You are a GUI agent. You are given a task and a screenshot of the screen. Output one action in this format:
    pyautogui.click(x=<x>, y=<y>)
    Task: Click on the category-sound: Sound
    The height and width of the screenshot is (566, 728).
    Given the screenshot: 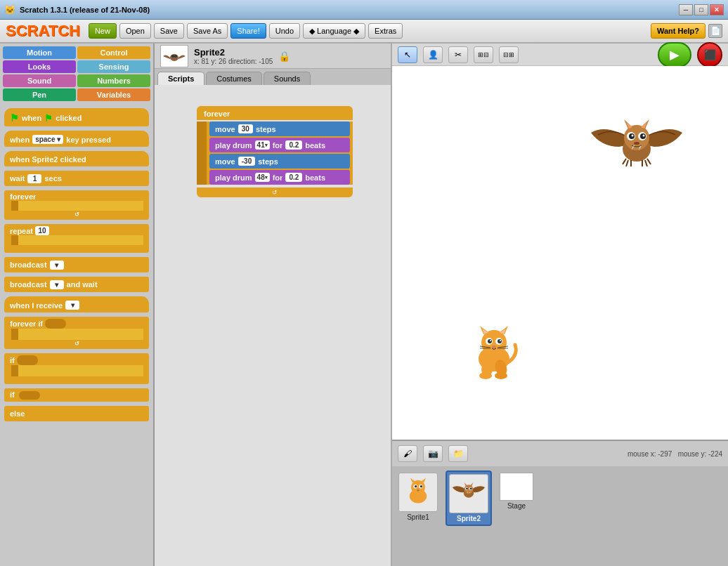 What is the action you would take?
    pyautogui.click(x=39, y=81)
    